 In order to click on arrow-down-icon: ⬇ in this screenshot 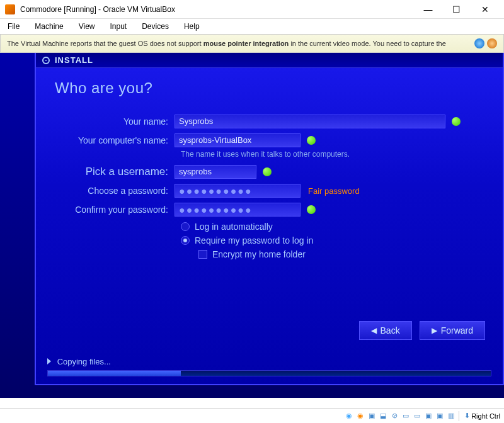, I will do `click(467, 415)`.